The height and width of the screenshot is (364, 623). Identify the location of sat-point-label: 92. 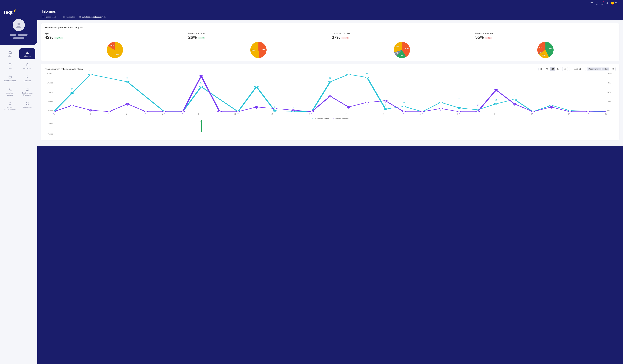
(367, 74).